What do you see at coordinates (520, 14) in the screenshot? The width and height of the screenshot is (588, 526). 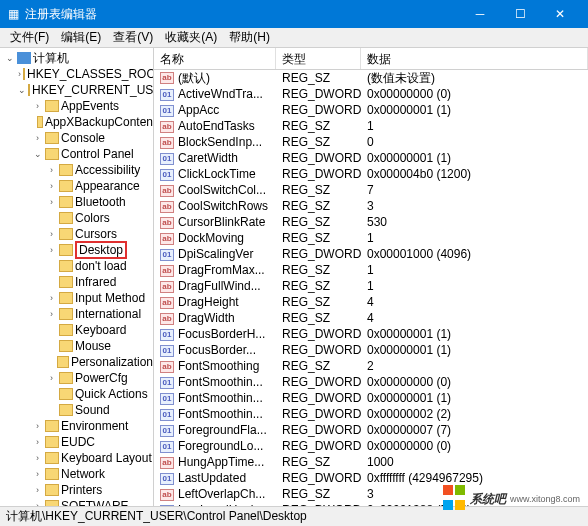 I see `maximize-button: ☐` at bounding box center [520, 14].